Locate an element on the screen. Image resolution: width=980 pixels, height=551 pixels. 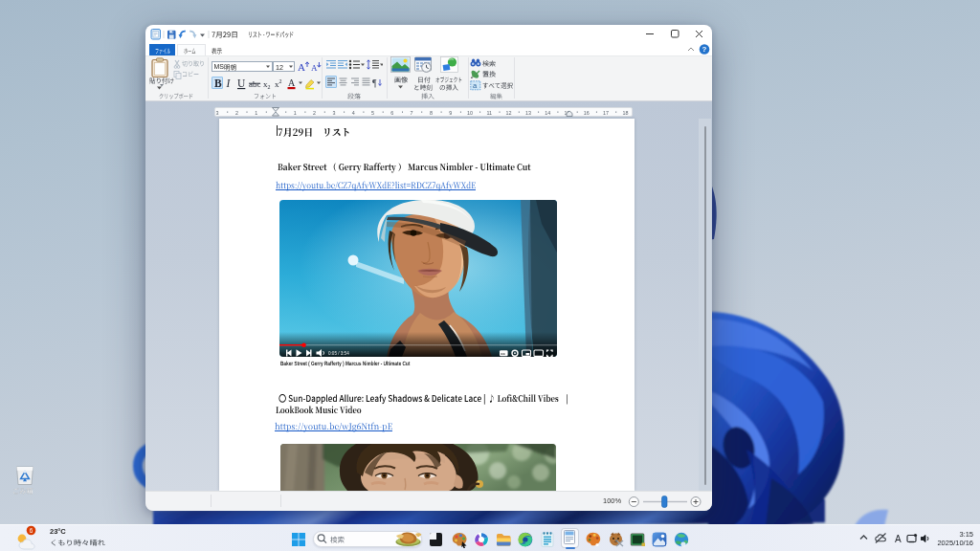
svg-text: 16 is located at coordinates (587, 113).